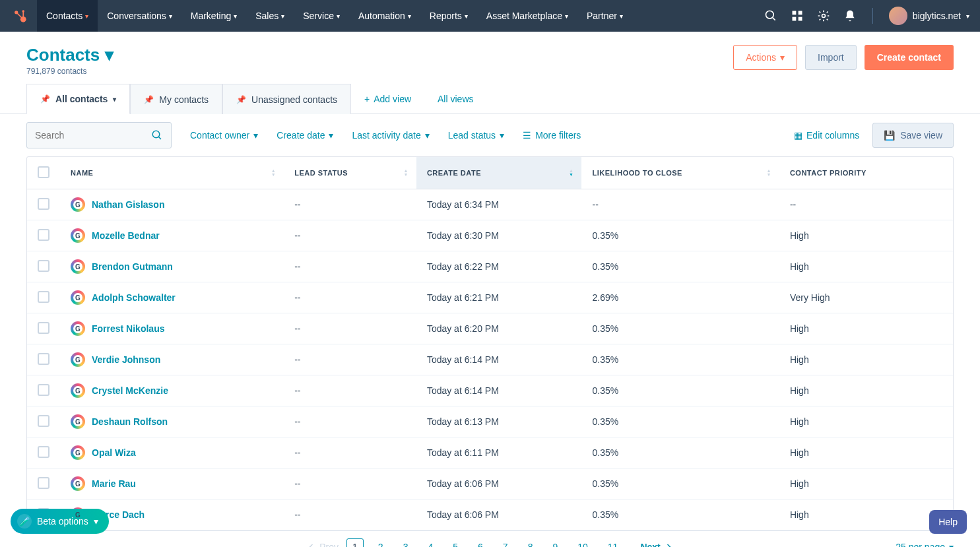 The width and height of the screenshot is (980, 547). I want to click on nav-automation: Automation▾, so click(385, 16).